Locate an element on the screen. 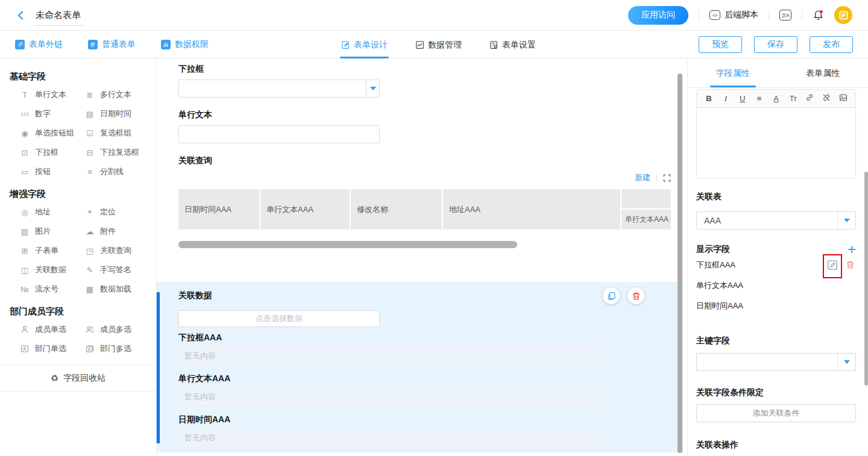 Image resolution: width=868 pixels, height=456 pixels. query-column: 修改名称 is located at coordinates (397, 210).